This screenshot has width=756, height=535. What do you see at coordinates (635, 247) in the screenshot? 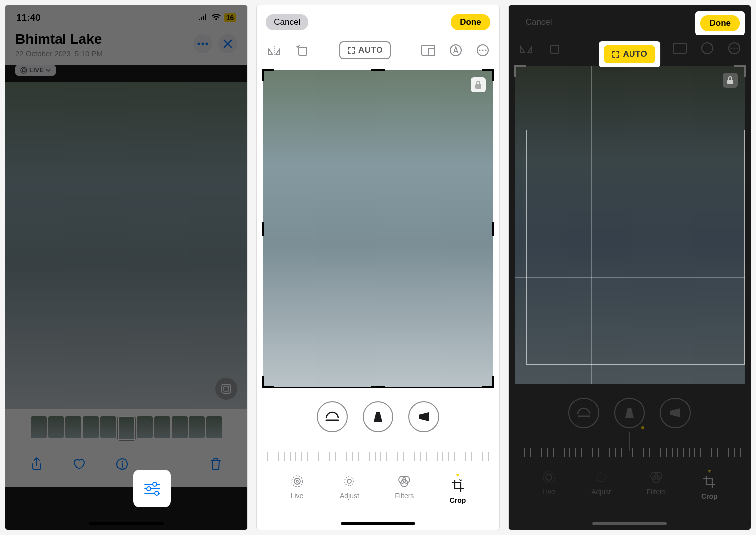
I see `auto-crop-region` at bounding box center [635, 247].